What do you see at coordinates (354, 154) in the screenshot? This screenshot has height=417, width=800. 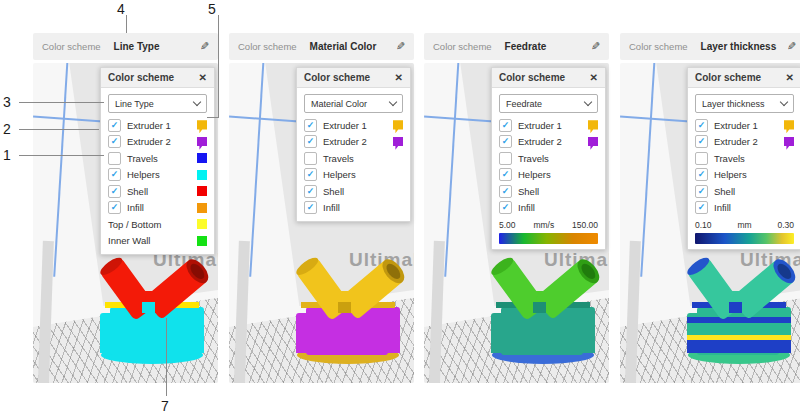 I see `popup-body: Material Color ✓ Extruder 1 ✓ Extruder 2…` at bounding box center [354, 154].